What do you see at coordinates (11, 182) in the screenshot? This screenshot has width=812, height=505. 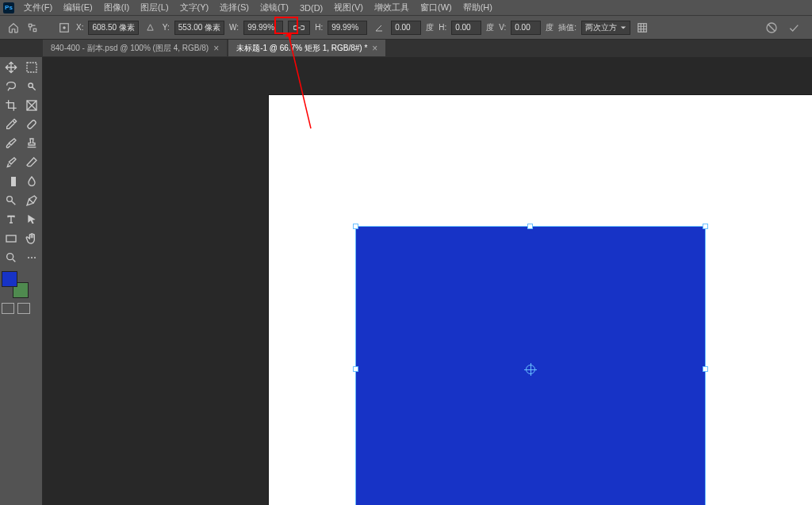 I see `gradient-tool` at bounding box center [11, 182].